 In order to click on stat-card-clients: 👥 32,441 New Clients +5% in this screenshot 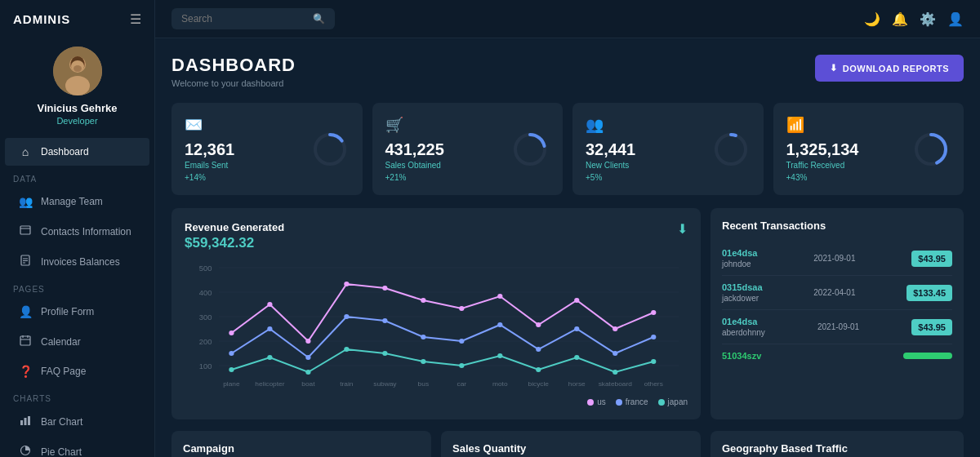, I will do `click(668, 149)`.